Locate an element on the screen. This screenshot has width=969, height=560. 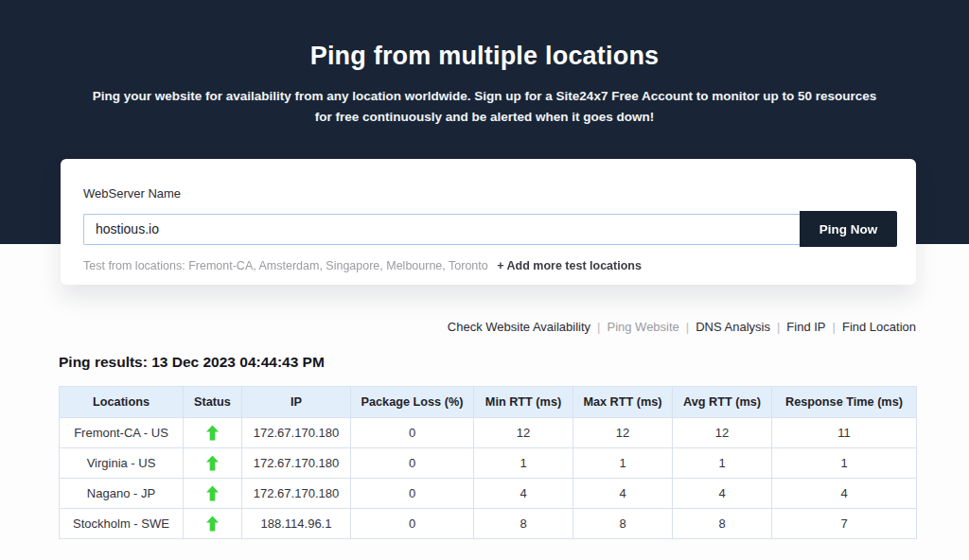
cell-min-rtt: 8 is located at coordinates (524, 524).